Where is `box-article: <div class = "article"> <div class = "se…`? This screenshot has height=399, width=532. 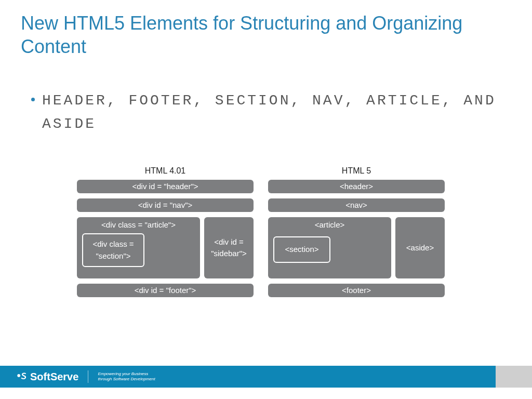
box-article: <div class = "article"> <div class = "se… is located at coordinates (138, 248).